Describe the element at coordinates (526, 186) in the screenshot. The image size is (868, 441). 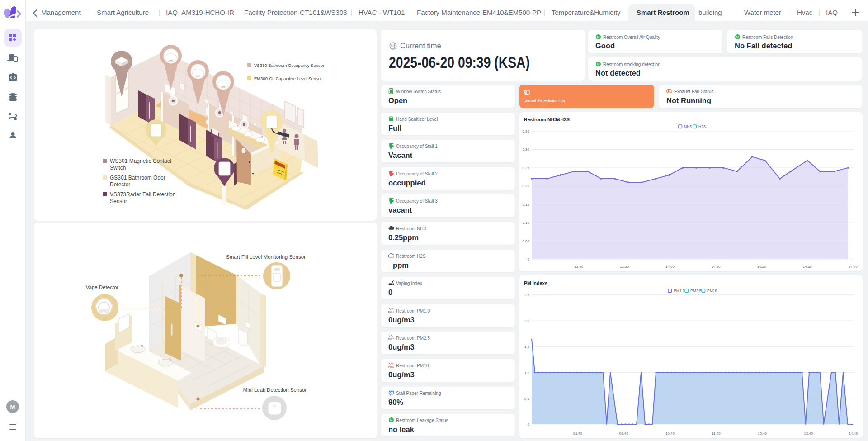
I see `svg-text: 0.20` at that location.